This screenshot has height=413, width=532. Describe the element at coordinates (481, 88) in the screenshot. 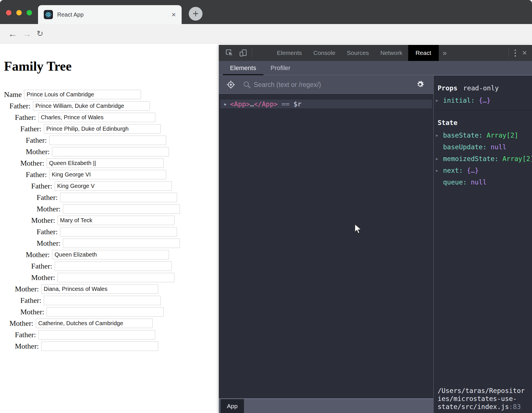

I see `props-mode-badge: read-only` at that location.